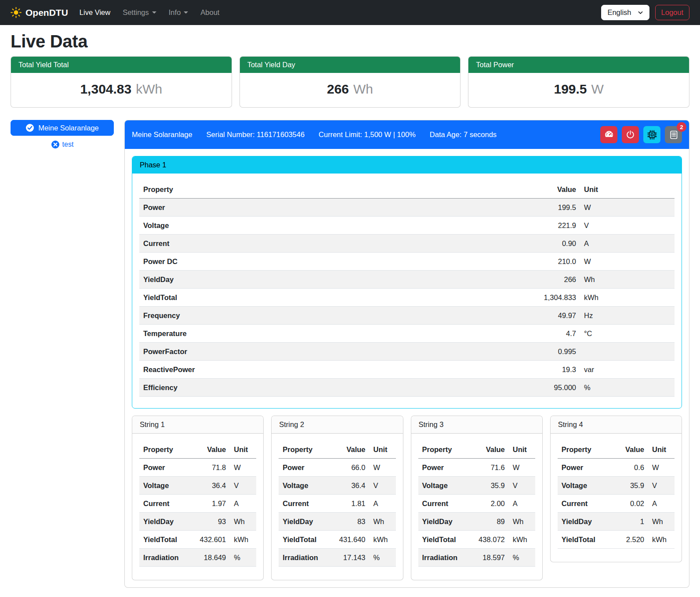 The height and width of the screenshot is (597, 700). Describe the element at coordinates (198, 486) in the screenshot. I see `table-row: Voltage36.4V` at that location.